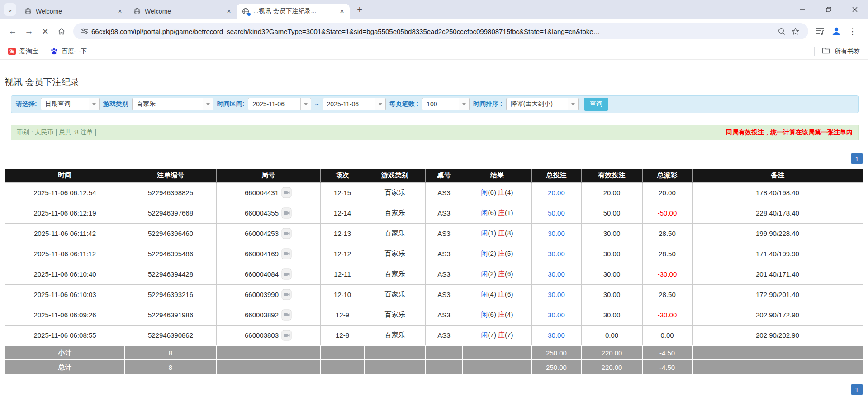 The height and width of the screenshot is (412, 868). I want to click on bookmark-item: 淘爱淘宝, so click(24, 52).